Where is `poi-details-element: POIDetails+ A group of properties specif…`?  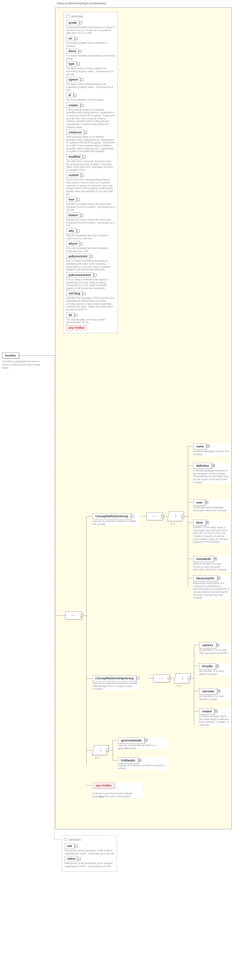
poi-details-element: POIDetails+ A group of properties specif… is located at coordinates (143, 764).